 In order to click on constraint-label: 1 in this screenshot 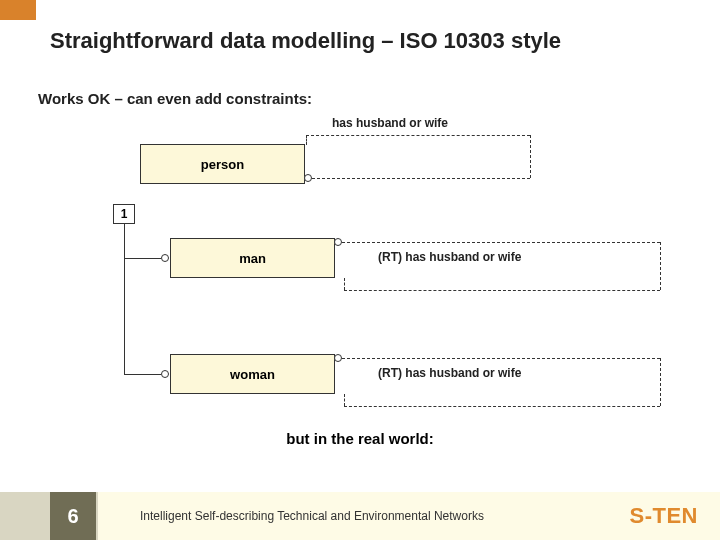, I will do `click(124, 214)`.